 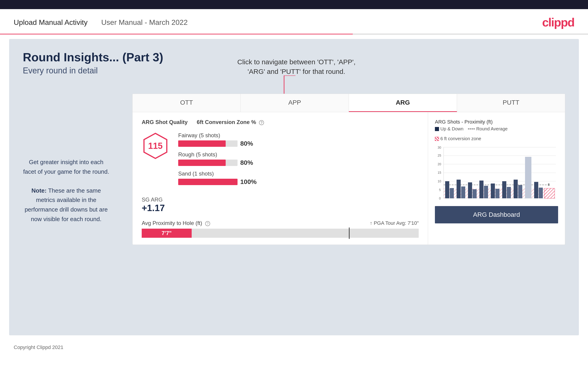 What do you see at coordinates (280, 200) in the screenshot?
I see `sg-label: SG ARG` at bounding box center [280, 200].